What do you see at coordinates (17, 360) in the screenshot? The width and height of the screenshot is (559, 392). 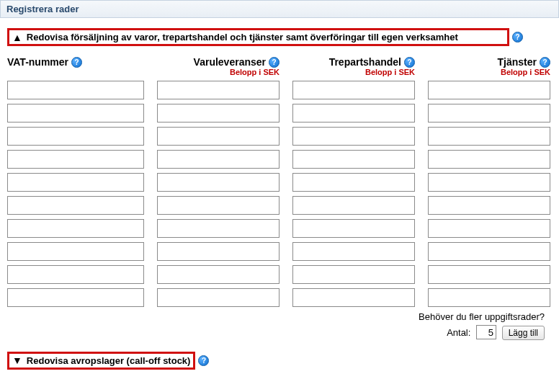 I see `chevron-down-icon: ▼` at bounding box center [17, 360].